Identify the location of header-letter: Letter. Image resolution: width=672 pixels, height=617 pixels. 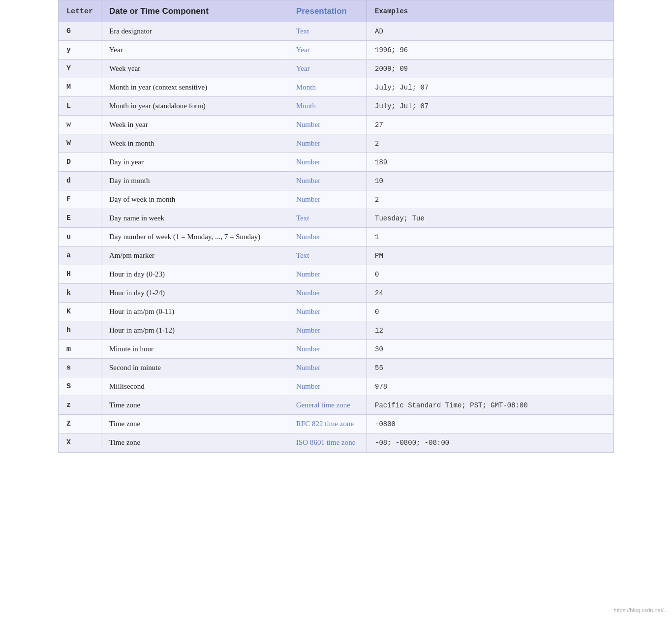
(80, 11).